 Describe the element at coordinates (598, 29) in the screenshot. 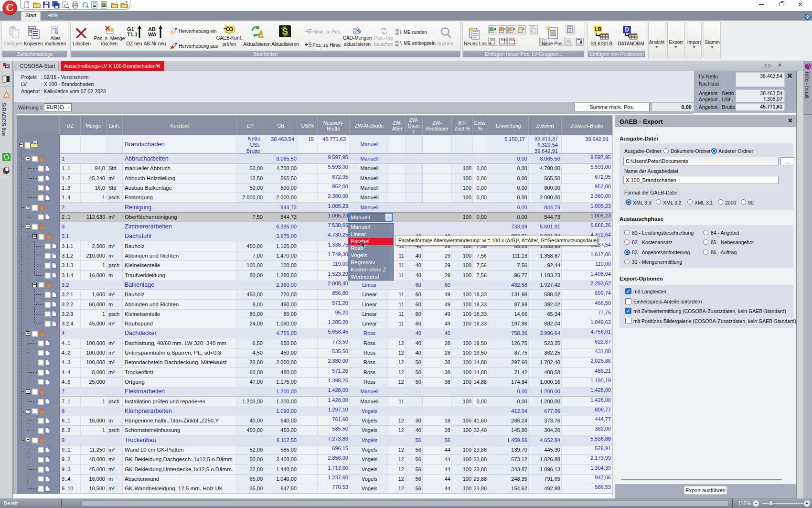

I see `svg-text: LB` at that location.